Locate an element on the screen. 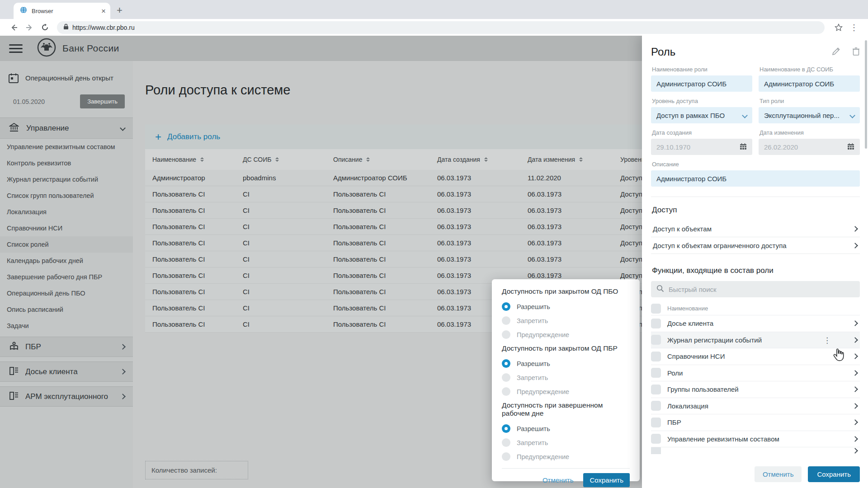 The width and height of the screenshot is (868, 488). pbr-icon is located at coordinates (14, 347).